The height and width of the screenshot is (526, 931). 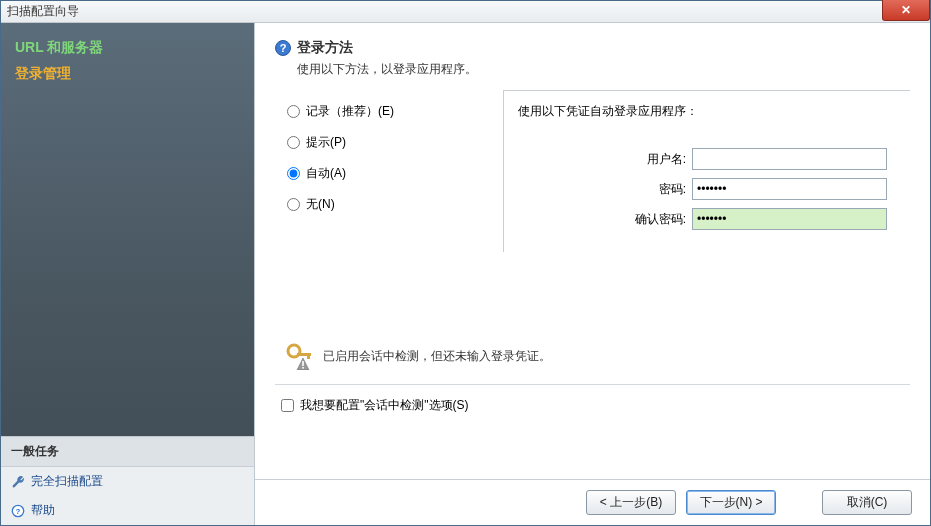 I want to click on credentials-panel: 使用以下凭证自动登录应用程序： 用户名: 密码: 确认密码:, so click(x=706, y=171).